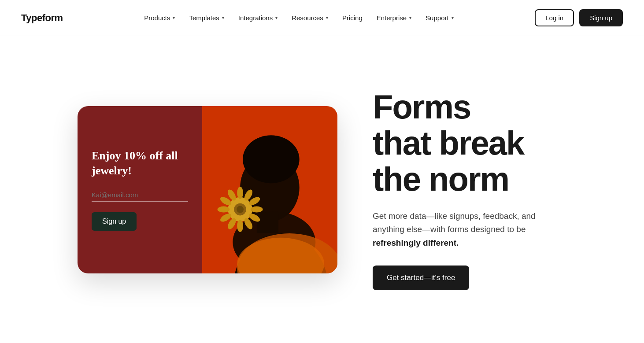 This screenshot has width=644, height=343. Describe the element at coordinates (270, 190) in the screenshot. I see `card-right-panel` at that location.